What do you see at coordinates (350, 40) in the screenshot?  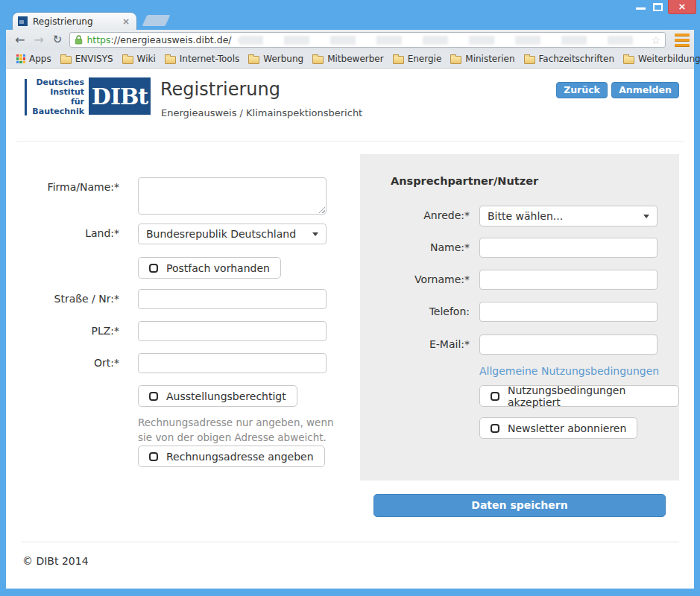 I see `browser-toolbar: ← → ↻ https://energieausweis.dibt.de/ ☆` at bounding box center [350, 40].